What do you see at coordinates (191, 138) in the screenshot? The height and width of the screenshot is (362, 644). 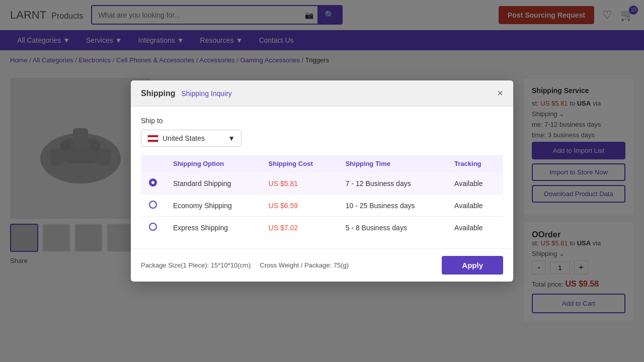 I see `country-select: United States ▼` at bounding box center [191, 138].